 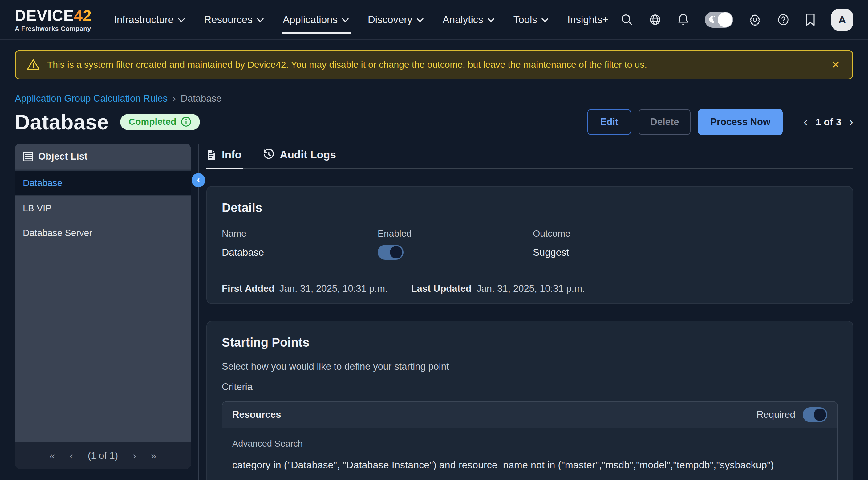 I want to click on advanced-search-expression: category in ("Database", "Database Insta…, so click(x=530, y=465).